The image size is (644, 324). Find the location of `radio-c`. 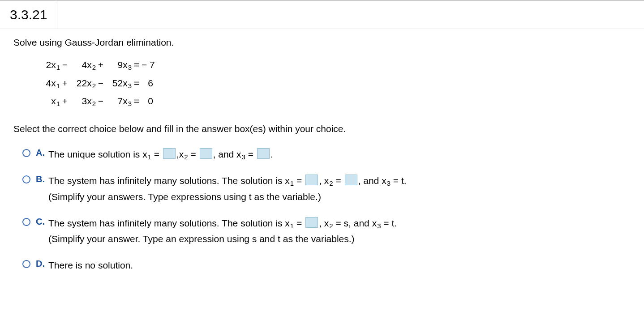

radio-c is located at coordinates (26, 222).